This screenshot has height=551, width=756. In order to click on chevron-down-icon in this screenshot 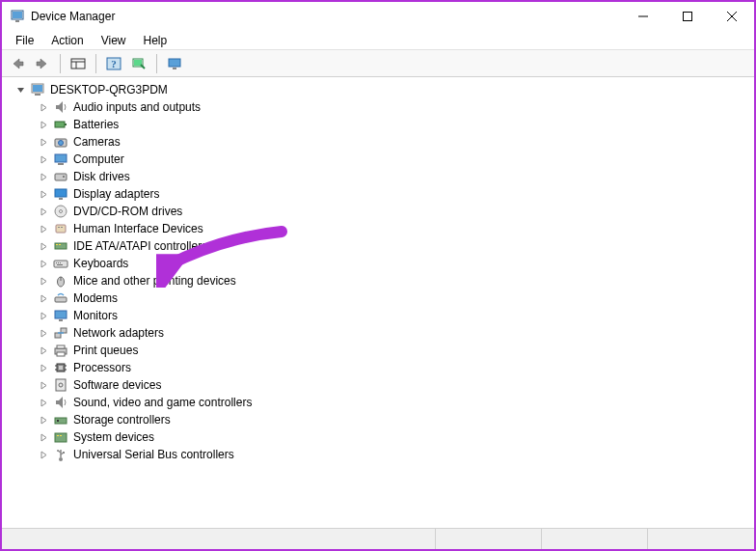, I will do `click(20, 90)`.